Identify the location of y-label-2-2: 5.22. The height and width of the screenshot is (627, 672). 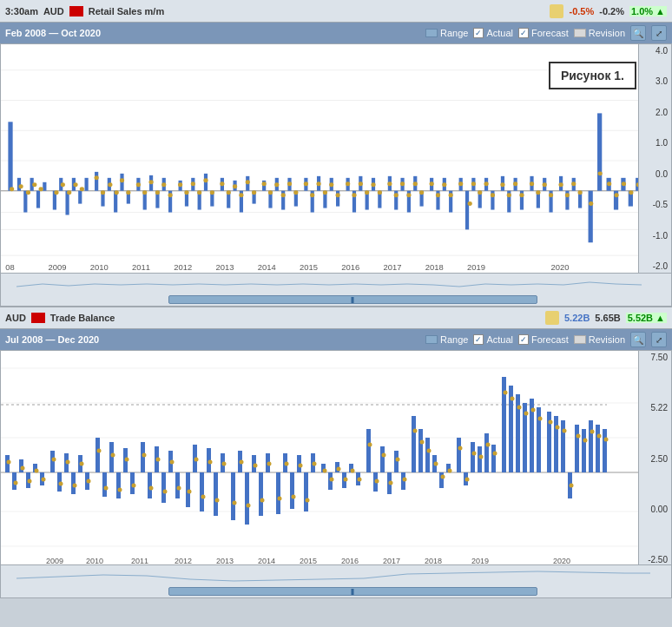
(655, 408).